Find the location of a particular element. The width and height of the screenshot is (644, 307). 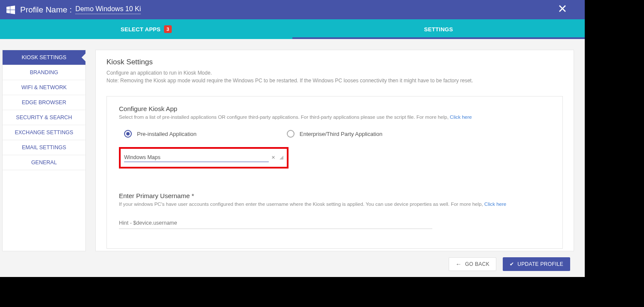

button-label: UPDATE PROFILE is located at coordinates (540, 264).